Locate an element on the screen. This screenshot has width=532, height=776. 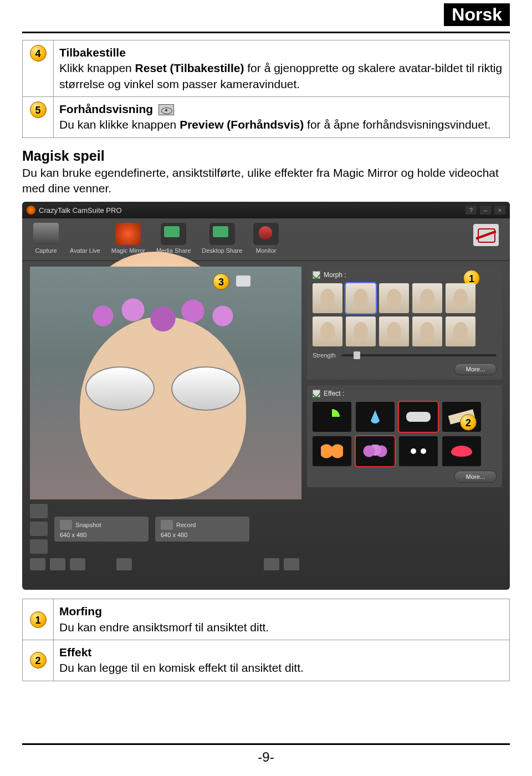
minimize-button: – is located at coordinates (485, 210).